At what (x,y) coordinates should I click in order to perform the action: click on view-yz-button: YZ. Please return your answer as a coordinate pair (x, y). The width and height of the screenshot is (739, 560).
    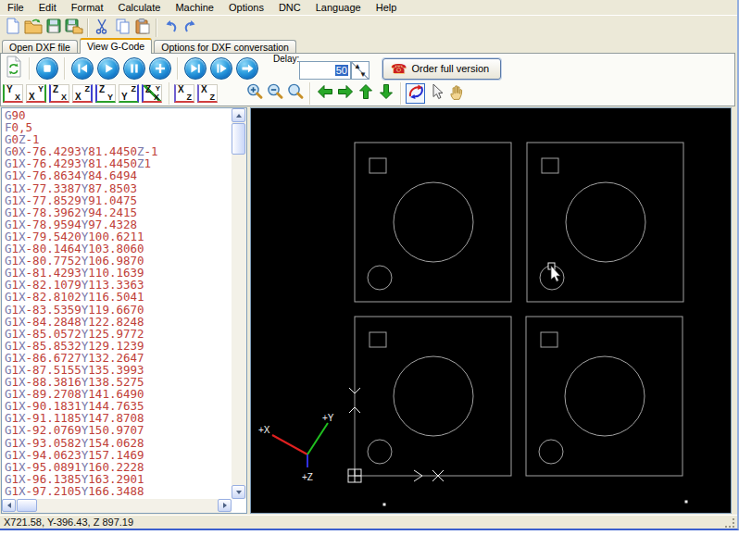
    Looking at the image, I should click on (129, 93).